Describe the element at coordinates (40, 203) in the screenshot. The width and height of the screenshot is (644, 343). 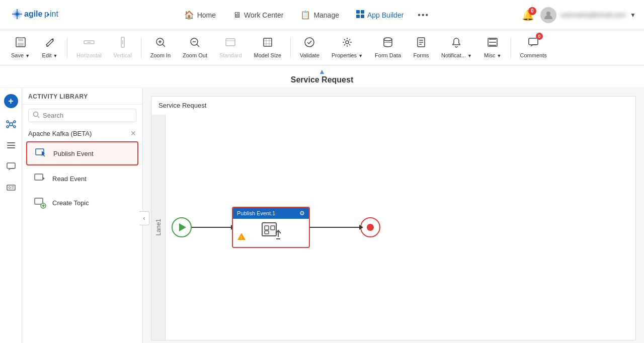
I see `create-topic-icon` at that location.